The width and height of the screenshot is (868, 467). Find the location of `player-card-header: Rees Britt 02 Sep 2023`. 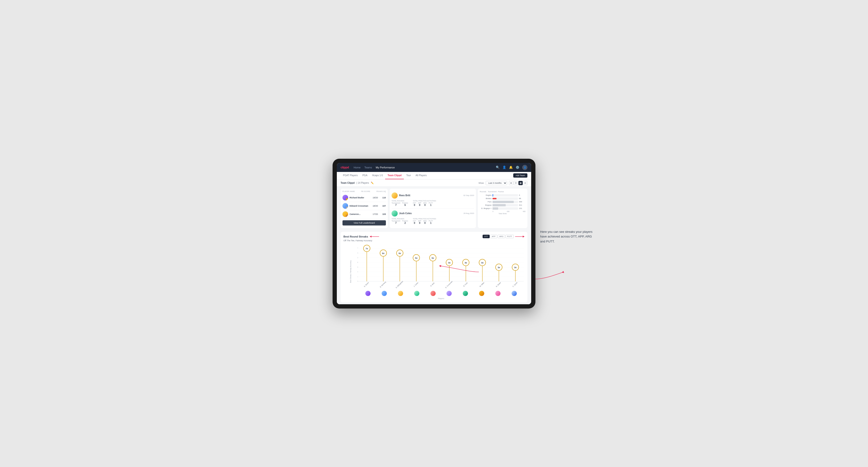

player-card-header: Rees Britt 02 Sep 2023 is located at coordinates (433, 195).